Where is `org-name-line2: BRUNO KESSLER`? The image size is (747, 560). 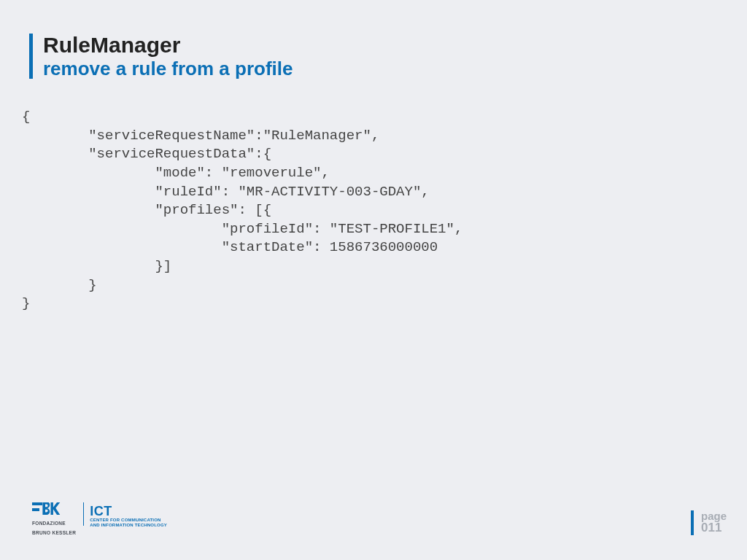
org-name-line2: BRUNO KESSLER is located at coordinates (54, 534).